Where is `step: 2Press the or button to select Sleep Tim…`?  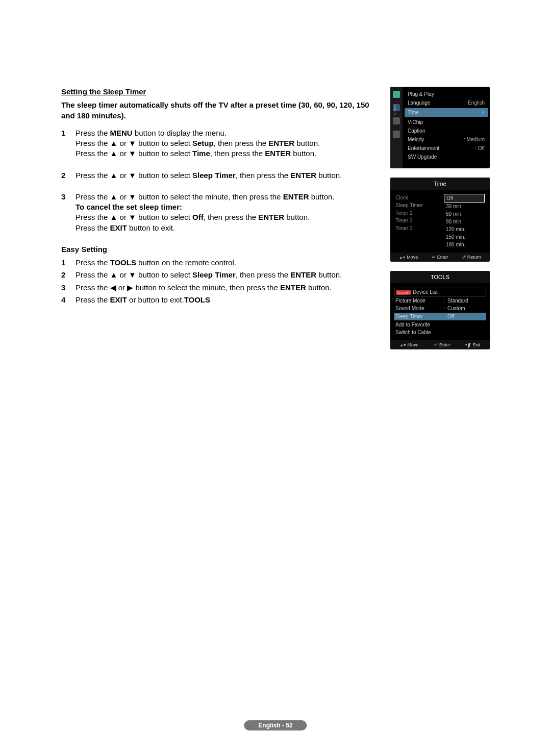 step: 2Press the or button to select Sleep Tim… is located at coordinates (218, 175).